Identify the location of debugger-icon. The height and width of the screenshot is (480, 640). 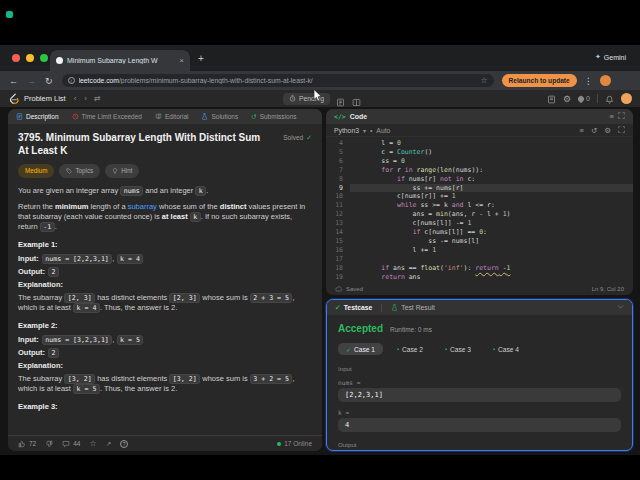
(552, 99).